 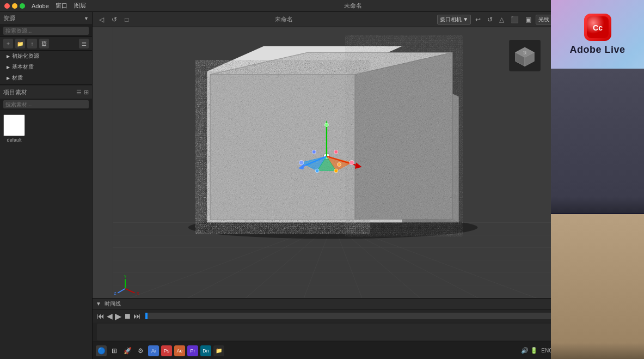 What do you see at coordinates (598, 214) in the screenshot?
I see `webcam-view` at bounding box center [598, 214].